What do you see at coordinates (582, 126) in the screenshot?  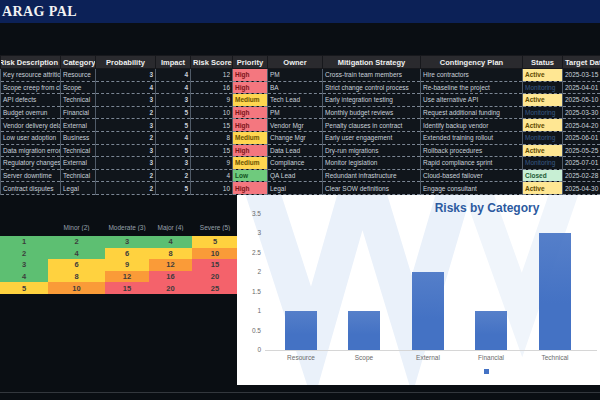 I see `cell-target-date: 2025-04-20` at bounding box center [582, 126].